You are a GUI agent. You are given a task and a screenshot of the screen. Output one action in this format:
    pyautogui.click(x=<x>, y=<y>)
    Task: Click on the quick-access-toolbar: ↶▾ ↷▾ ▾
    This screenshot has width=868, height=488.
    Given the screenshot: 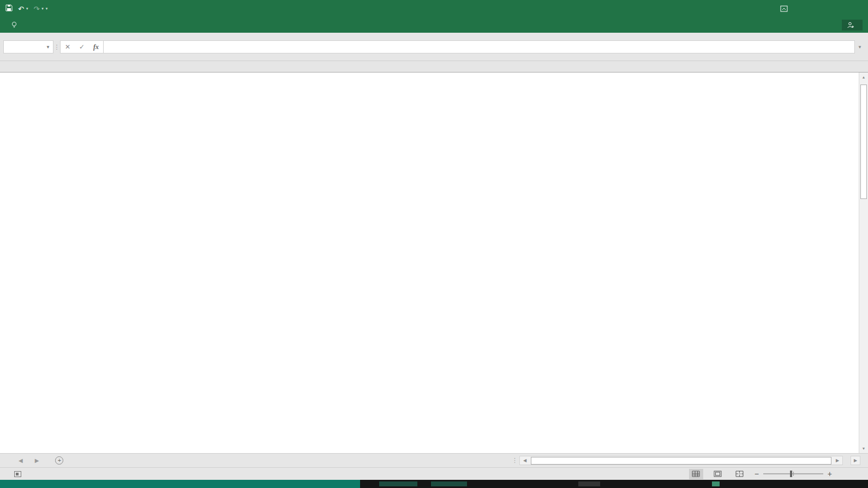 What is the action you would take?
    pyautogui.click(x=24, y=9)
    